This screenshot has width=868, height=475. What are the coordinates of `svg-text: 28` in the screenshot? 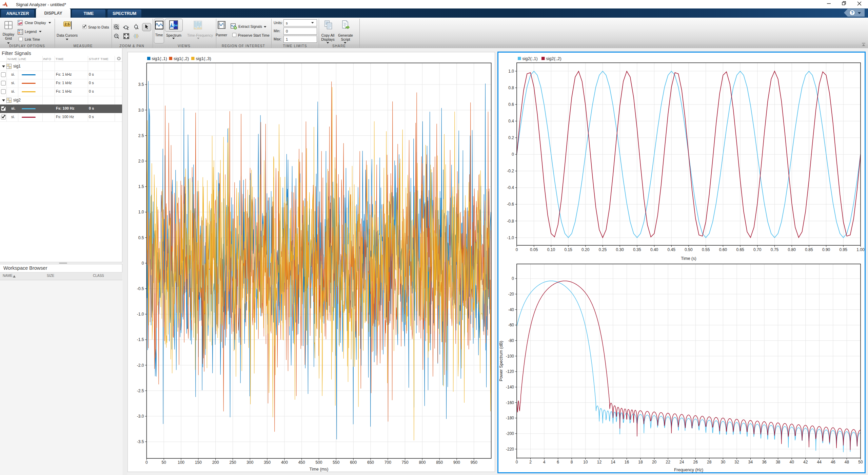 It's located at (709, 462).